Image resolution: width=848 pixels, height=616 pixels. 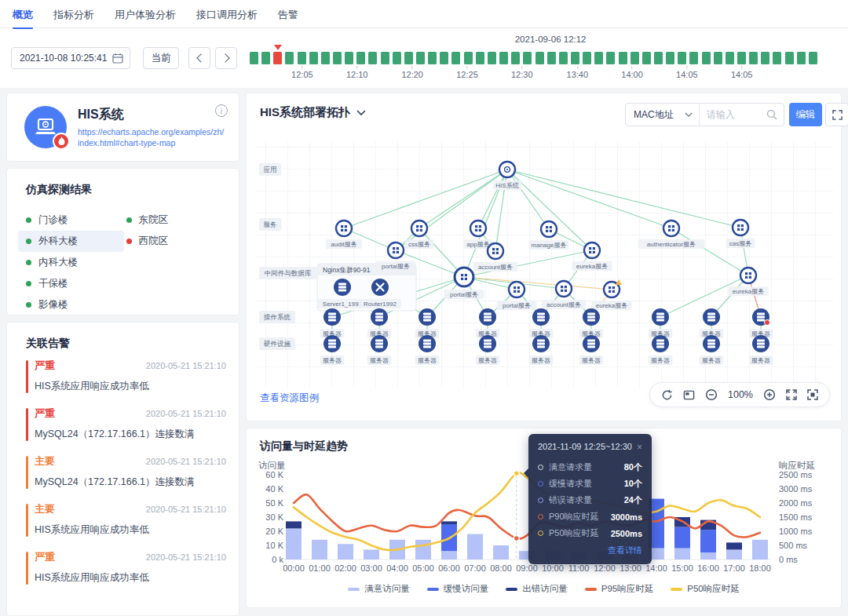 I want to click on topo-node-cas服务, so click(x=740, y=228).